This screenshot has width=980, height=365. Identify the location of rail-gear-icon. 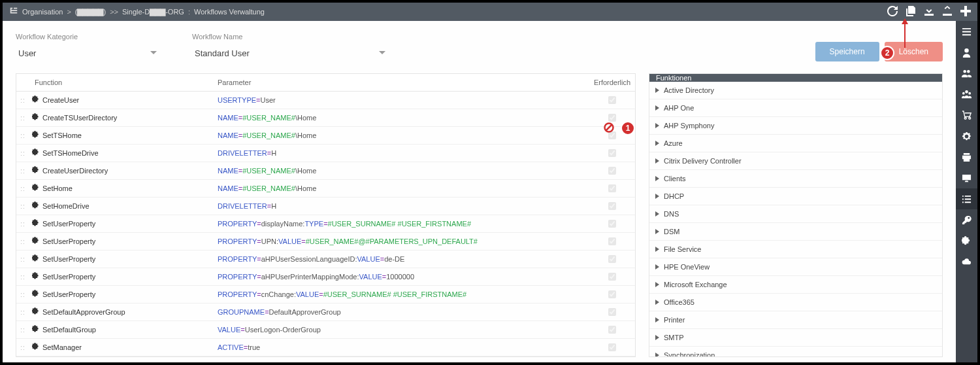
(967, 136).